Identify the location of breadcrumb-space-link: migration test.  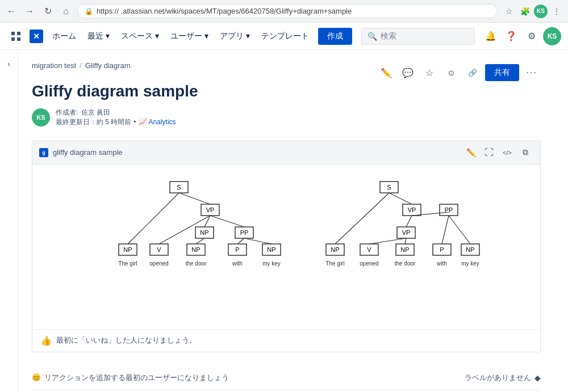
(54, 66).